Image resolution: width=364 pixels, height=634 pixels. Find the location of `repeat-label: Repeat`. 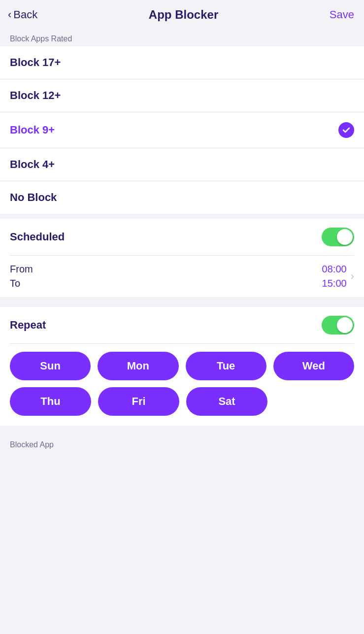

repeat-label: Repeat is located at coordinates (28, 325).